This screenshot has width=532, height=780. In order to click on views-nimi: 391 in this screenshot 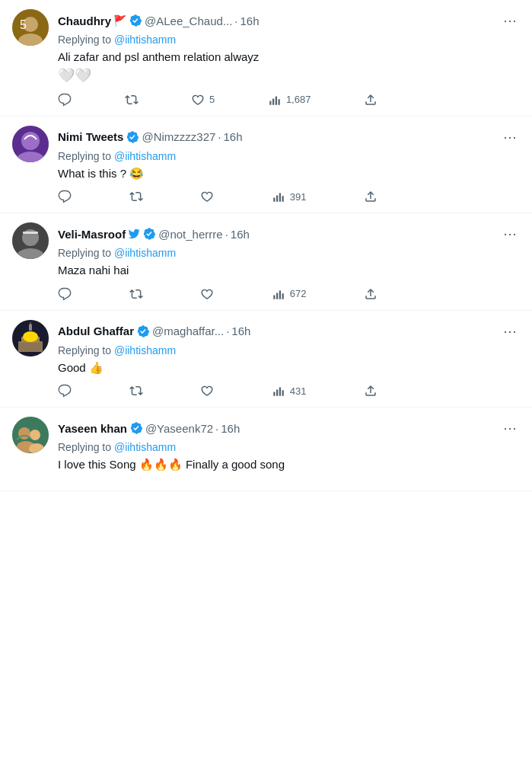, I will do `click(289, 197)`.